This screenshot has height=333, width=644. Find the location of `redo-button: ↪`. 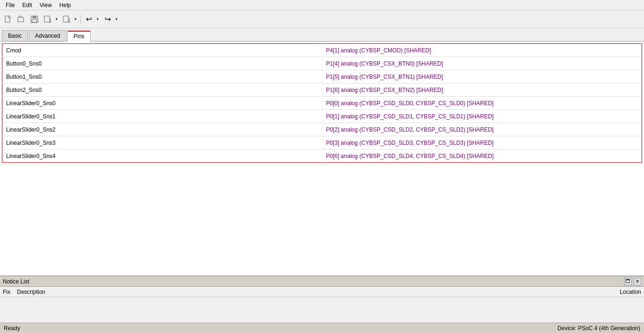

redo-button: ↪ is located at coordinates (107, 19).